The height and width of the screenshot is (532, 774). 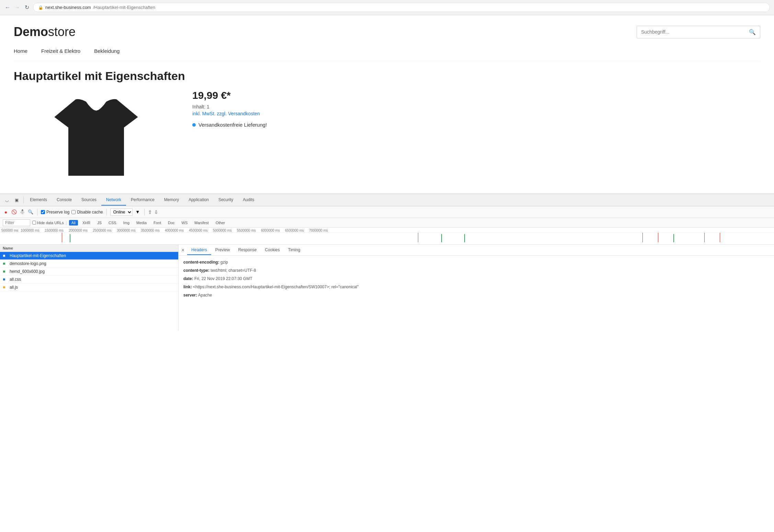 What do you see at coordinates (183, 250) in the screenshot?
I see `close-panel-button: ×` at bounding box center [183, 250].